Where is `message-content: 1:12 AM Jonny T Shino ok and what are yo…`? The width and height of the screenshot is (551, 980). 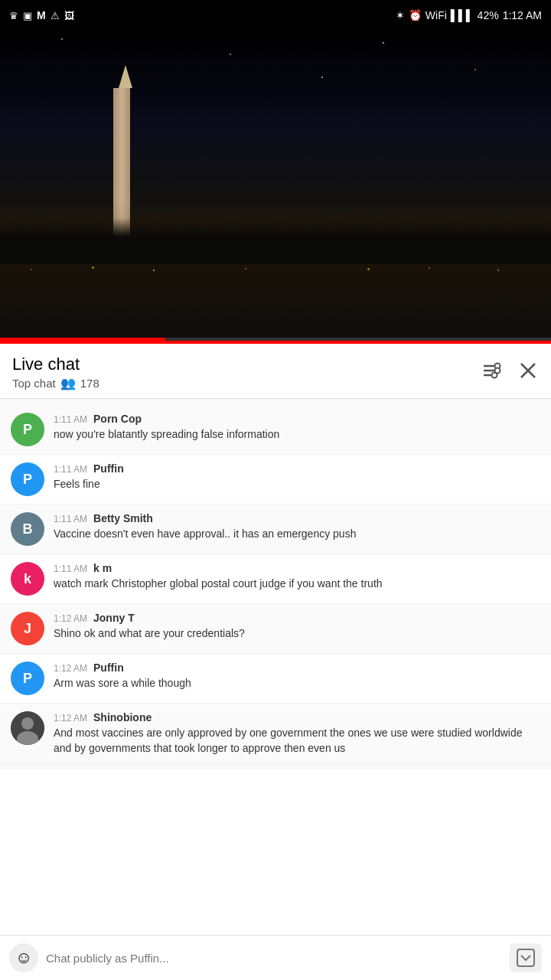 message-content: 1:12 AM Jonny T Shino ok and what are yo… is located at coordinates (297, 626).